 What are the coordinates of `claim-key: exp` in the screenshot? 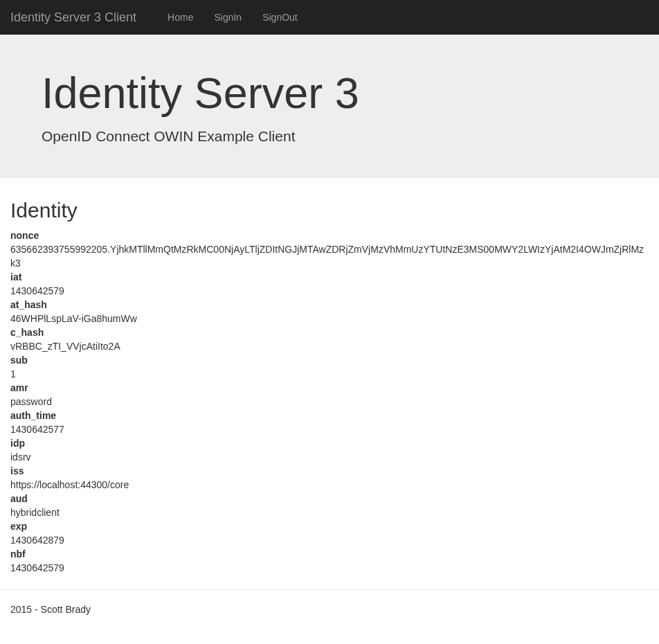 It's located at (330, 527).